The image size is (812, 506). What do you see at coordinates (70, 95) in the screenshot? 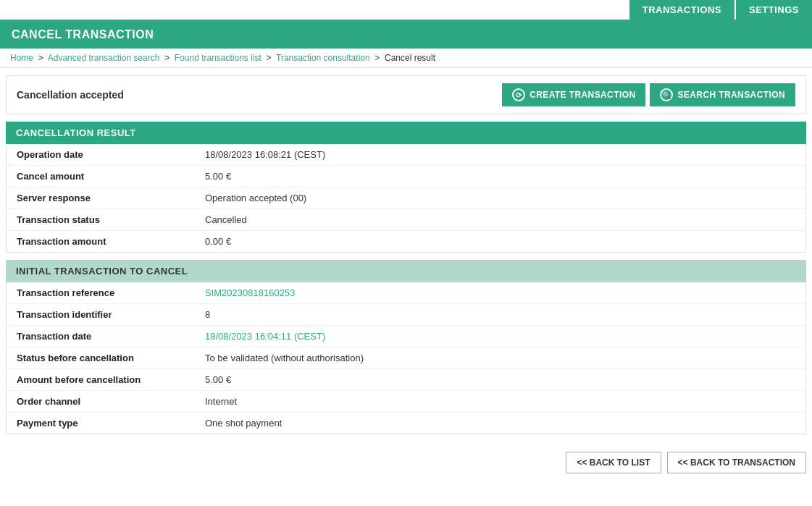
I see `cancellation-status-label: Cancellation accepted` at bounding box center [70, 95].